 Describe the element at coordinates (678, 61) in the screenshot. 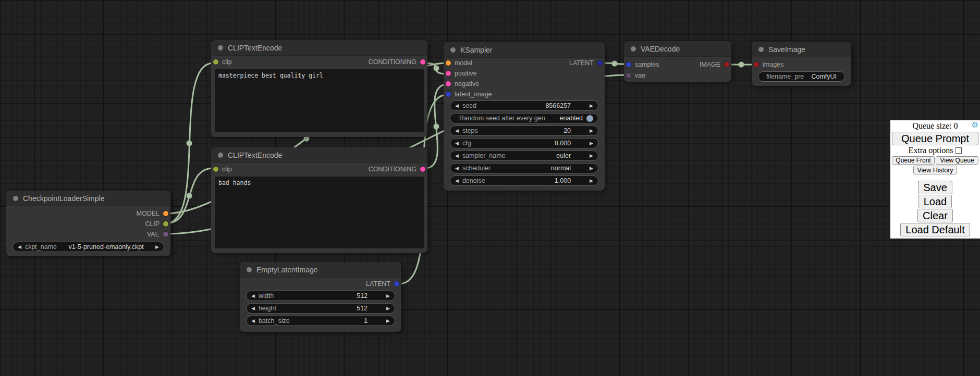

I see `node-vae-decode: VAEDecode samples IMAGE vae` at that location.